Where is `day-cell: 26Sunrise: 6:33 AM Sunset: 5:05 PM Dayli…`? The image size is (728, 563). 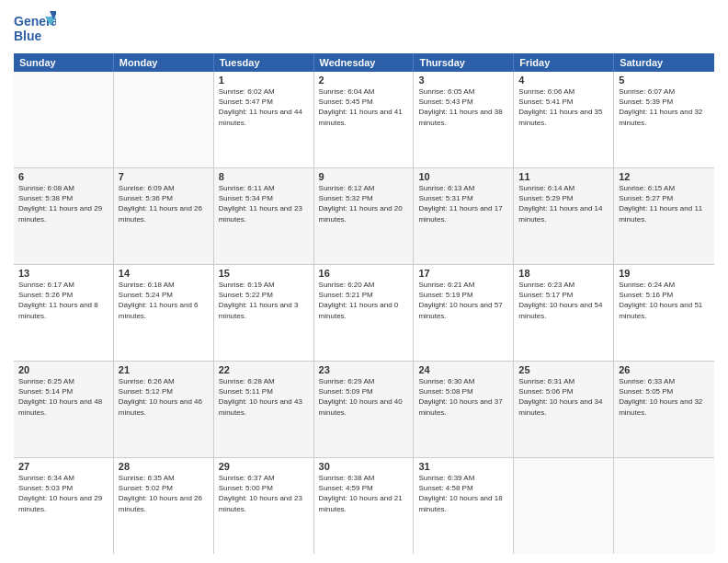 day-cell: 26Sunrise: 6:33 AM Sunset: 5:05 PM Dayli… is located at coordinates (664, 409).